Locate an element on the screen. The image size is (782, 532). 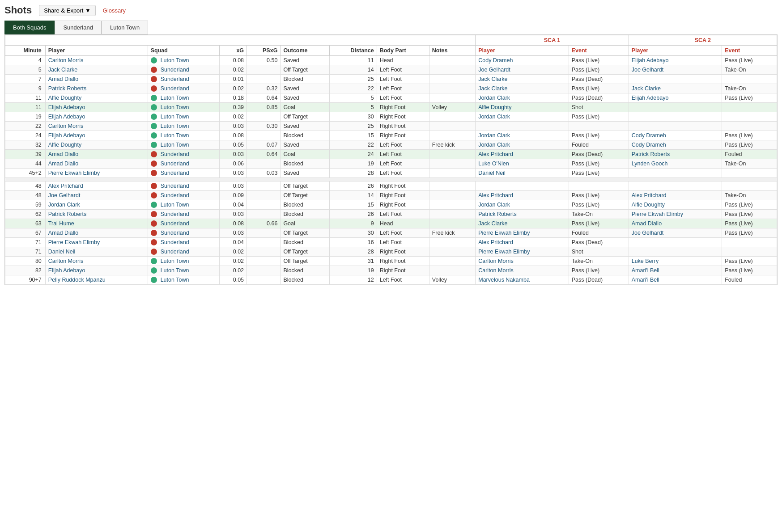
cell-xg: 0.06 is located at coordinates (234, 164).